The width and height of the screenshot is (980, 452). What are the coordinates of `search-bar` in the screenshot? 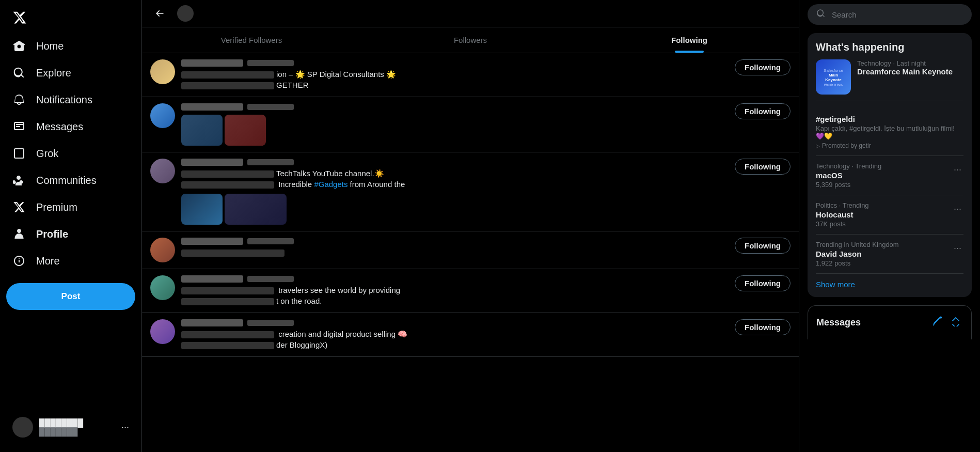 It's located at (890, 14).